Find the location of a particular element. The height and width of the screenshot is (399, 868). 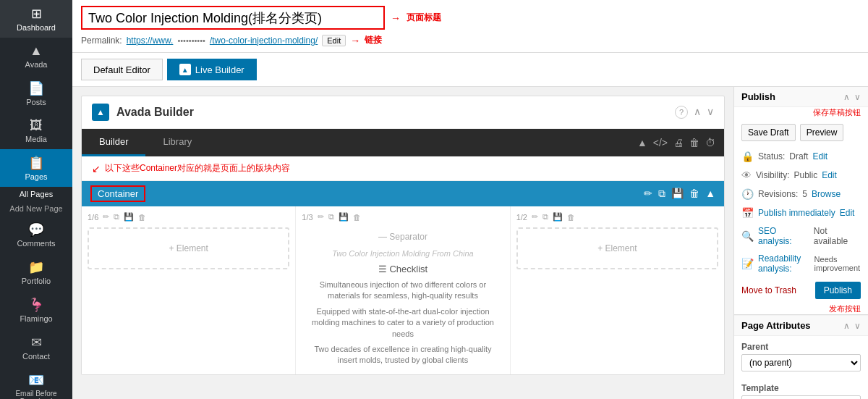

permalink-path: /two-color-injection-molding/ is located at coordinates (263, 41).